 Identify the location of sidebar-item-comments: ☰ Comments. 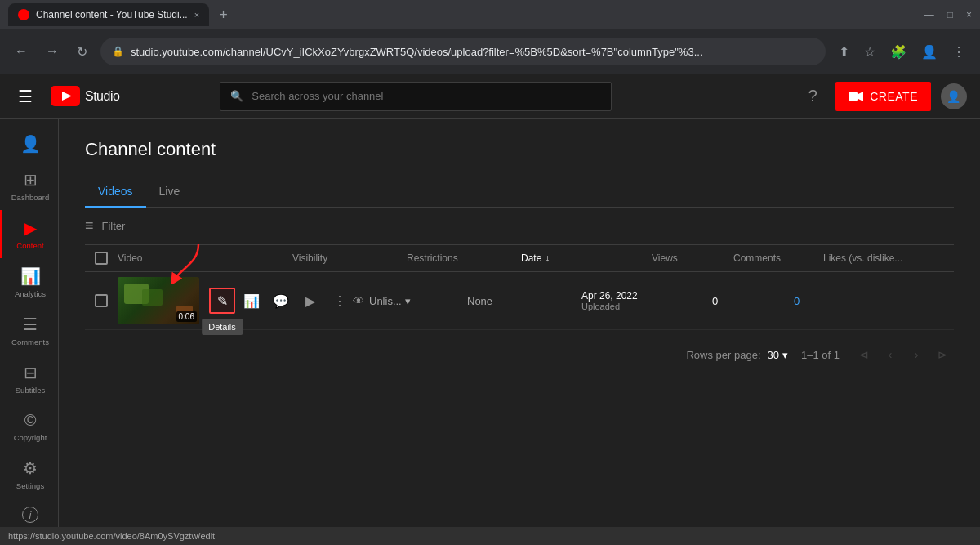
(29, 330).